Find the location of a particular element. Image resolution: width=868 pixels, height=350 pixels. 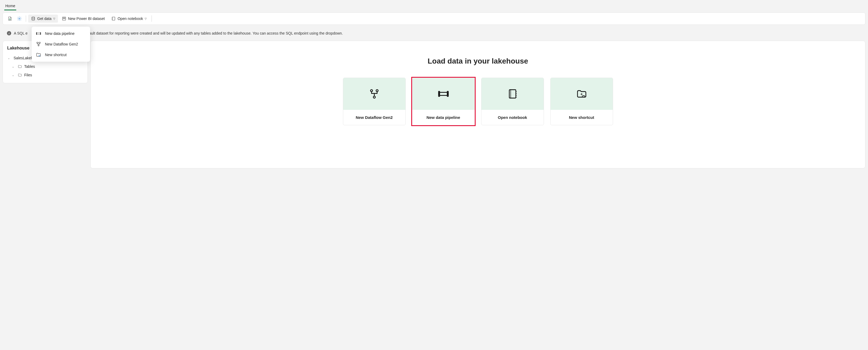

card-label: New Dataflow Gen2 is located at coordinates (374, 117).